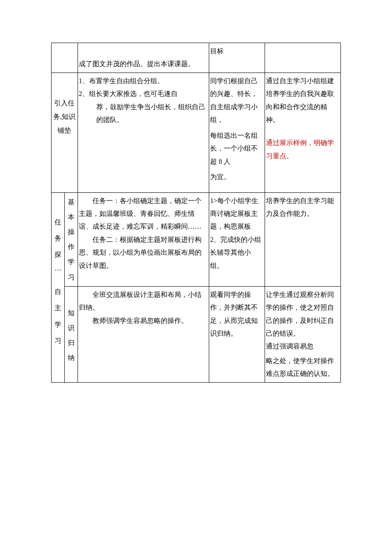 Image resolution: width=392 pixels, height=555 pixels. What do you see at coordinates (144, 321) in the screenshot?
I see `text: 教师强调学生容易忽略的操作。` at bounding box center [144, 321].